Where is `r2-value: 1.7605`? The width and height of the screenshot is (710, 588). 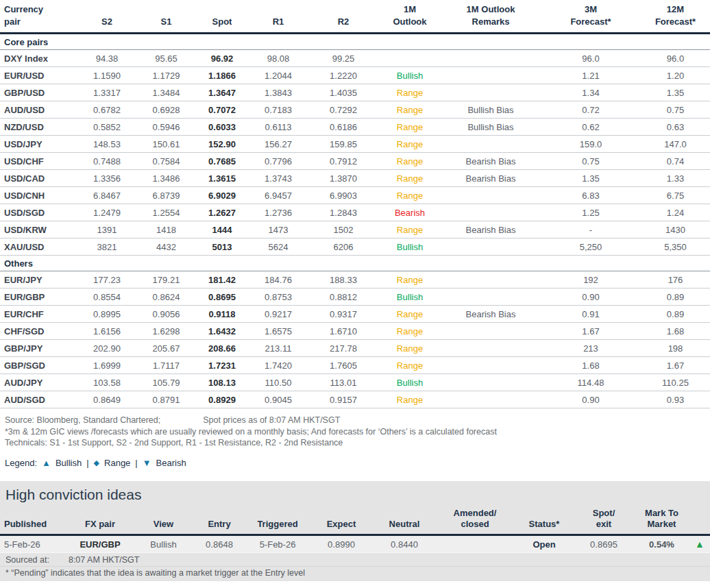 r2-value: 1.7605 is located at coordinates (343, 366).